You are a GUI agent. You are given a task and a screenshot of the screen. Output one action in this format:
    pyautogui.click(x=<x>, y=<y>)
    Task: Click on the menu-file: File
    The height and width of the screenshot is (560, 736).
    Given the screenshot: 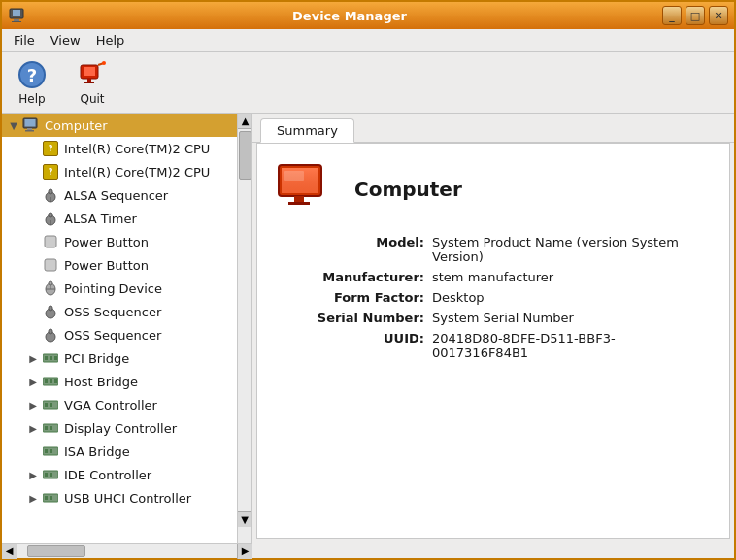 What is the action you would take?
    pyautogui.click(x=24, y=41)
    